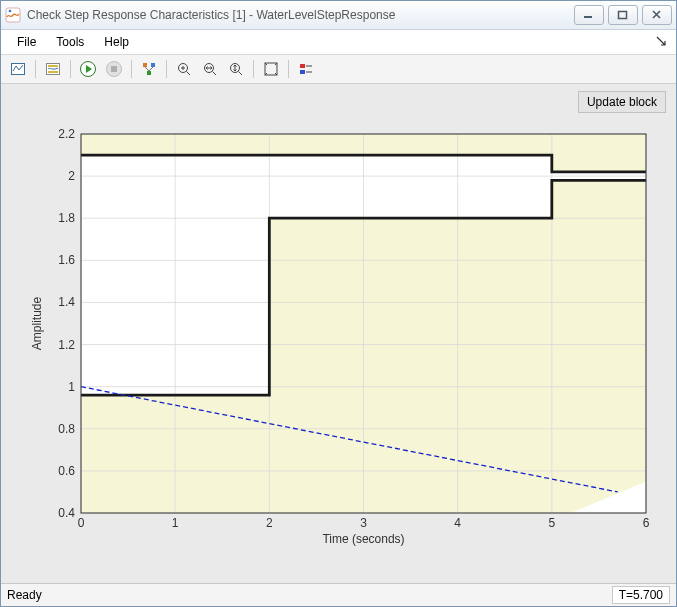 This screenshot has width=677, height=607. I want to click on svg-text: 1.8, so click(66, 218).